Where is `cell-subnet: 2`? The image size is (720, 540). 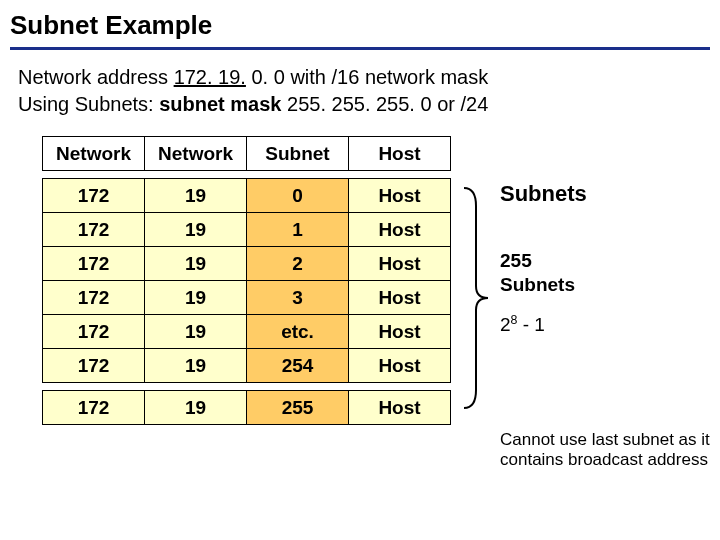
cell-subnet: 2 is located at coordinates (298, 264).